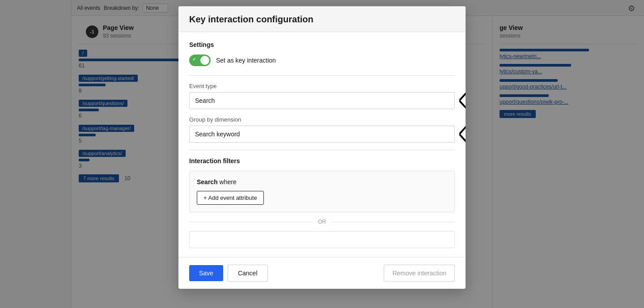 The image size is (644, 308). What do you see at coordinates (322, 101) in the screenshot?
I see `event-type-input` at bounding box center [322, 101].